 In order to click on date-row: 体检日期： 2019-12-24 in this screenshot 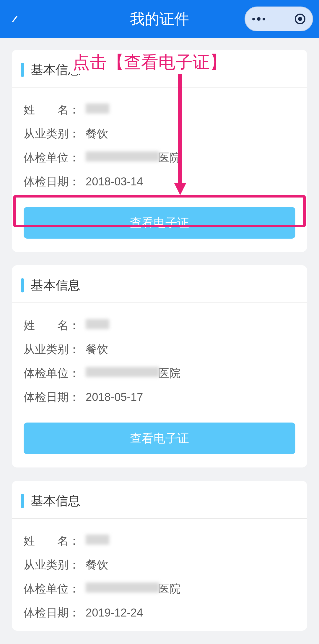, I will do `click(160, 613)`.